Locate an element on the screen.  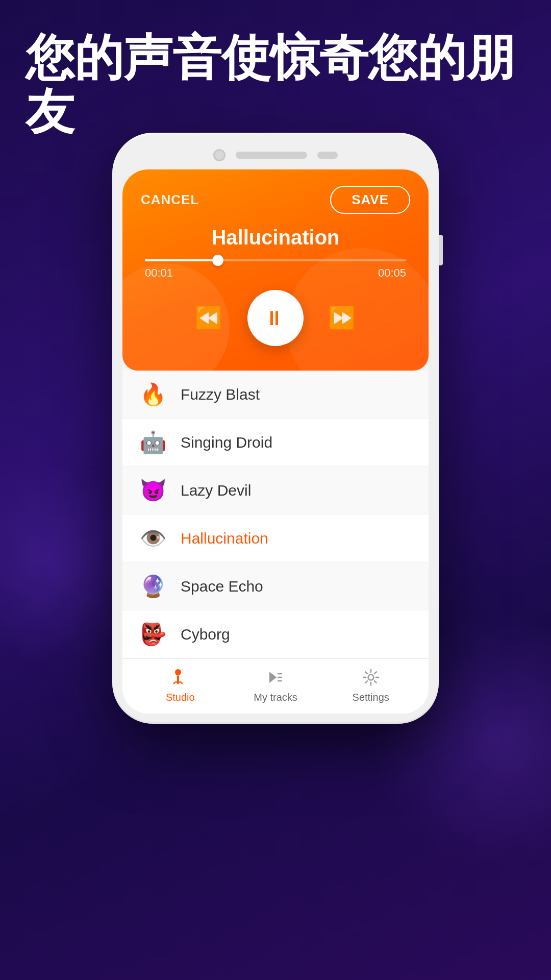
phone-speaker is located at coordinates (271, 155).